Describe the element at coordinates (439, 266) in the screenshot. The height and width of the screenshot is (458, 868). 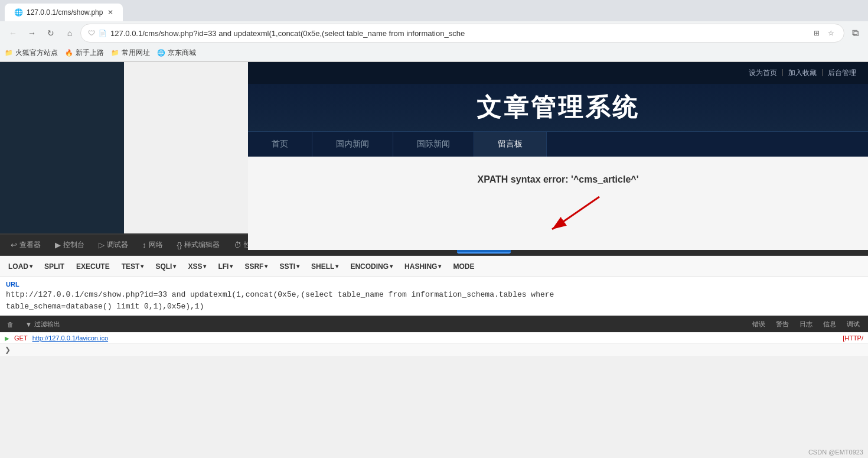
I see `hashing-dropdown-arrow: ▾` at that location.